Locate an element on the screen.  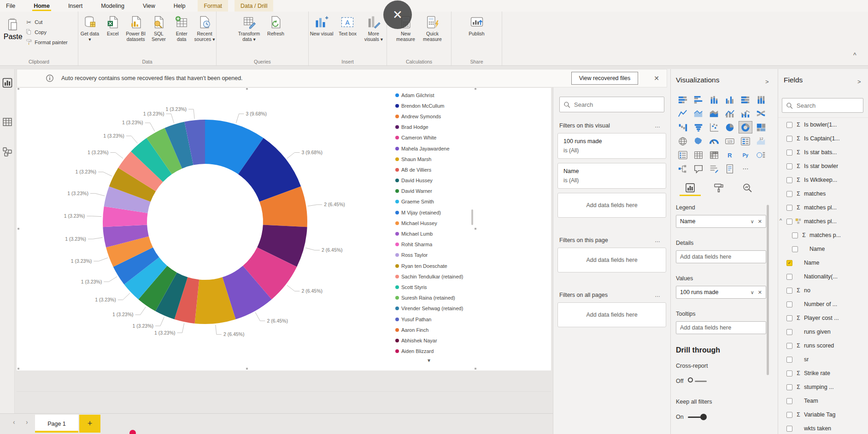
legend-item: Ross Taylor is located at coordinates (441, 255).